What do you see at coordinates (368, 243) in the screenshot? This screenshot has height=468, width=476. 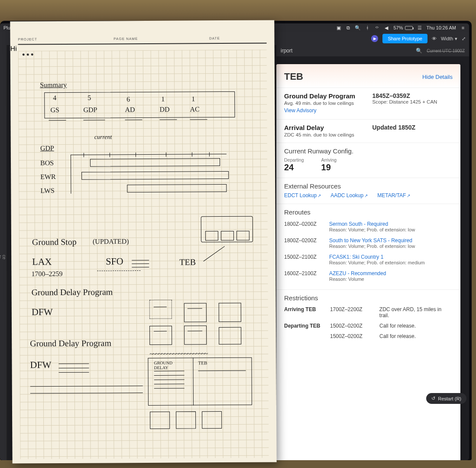 I see `reroute-row: 1800Z–0200Z South to New York SATS - Req…` at bounding box center [368, 243].